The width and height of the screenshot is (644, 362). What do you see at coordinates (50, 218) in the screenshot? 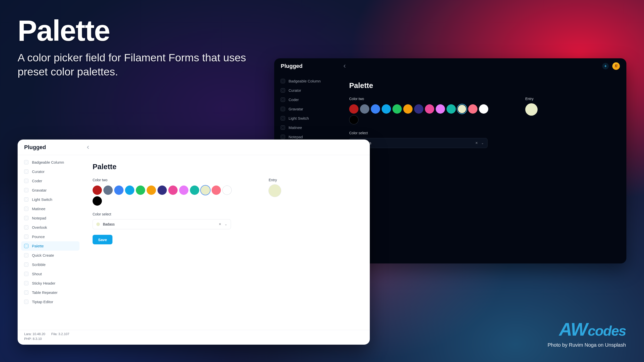
I see `sidebar-item-notepad: Notepad` at bounding box center [50, 218].